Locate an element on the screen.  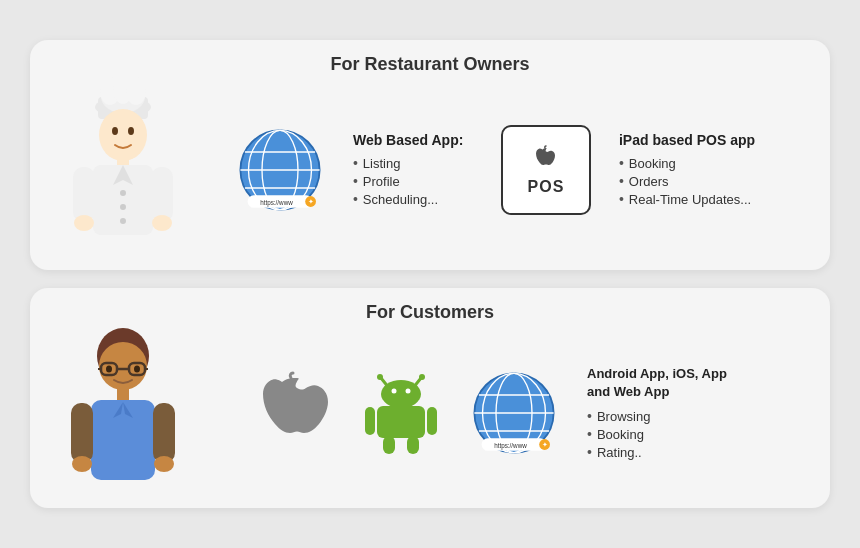
customer-avatar-area is located at coordinates (123, 398).